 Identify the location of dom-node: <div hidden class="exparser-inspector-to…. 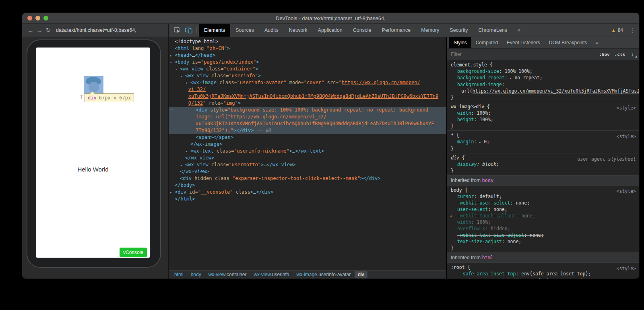
(308, 179).